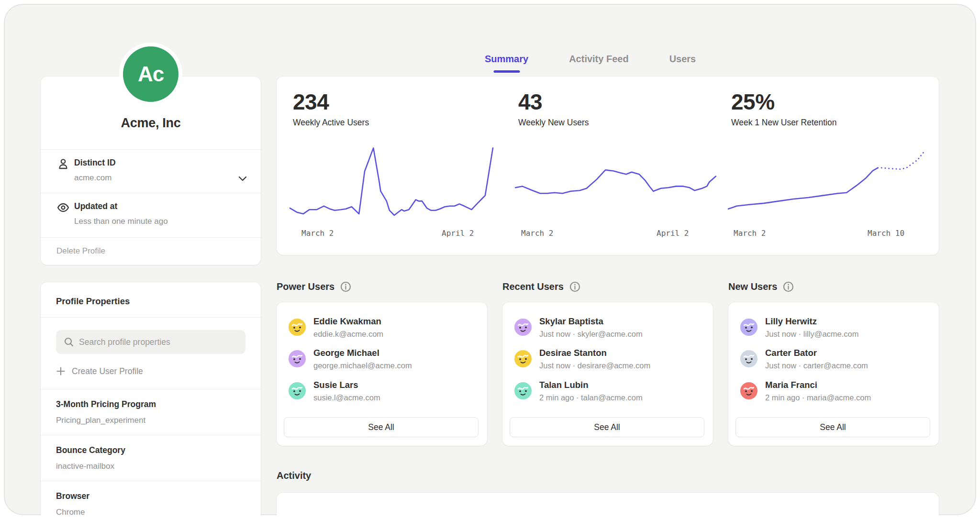  Describe the element at coordinates (609, 359) in the screenshot. I see `user-list-item: Desirae StantonJust now · desirare@acme.…` at that location.